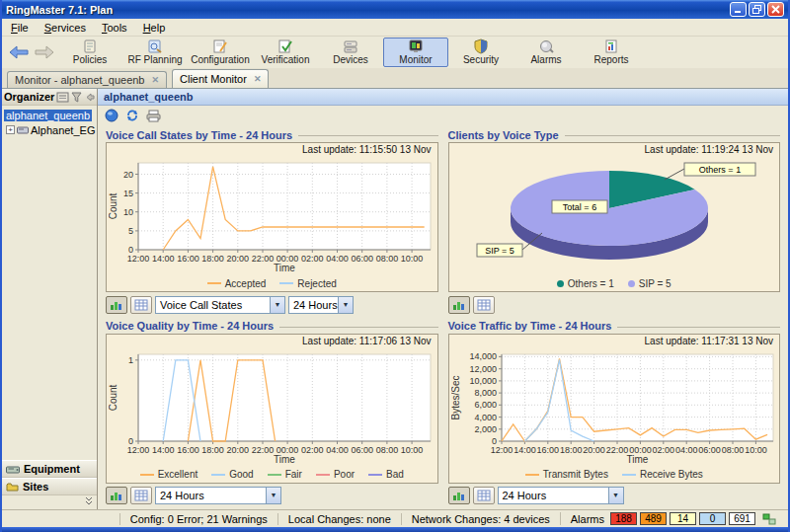 Image resolution: width=790 pixels, height=532 pixels. I want to click on svg-text: SIP = 5, so click(500, 251).